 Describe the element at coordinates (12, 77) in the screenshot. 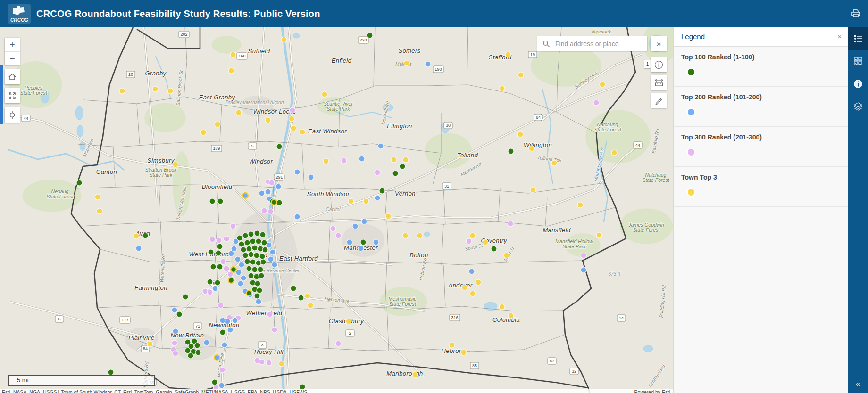

I see `home-extent-button` at that location.